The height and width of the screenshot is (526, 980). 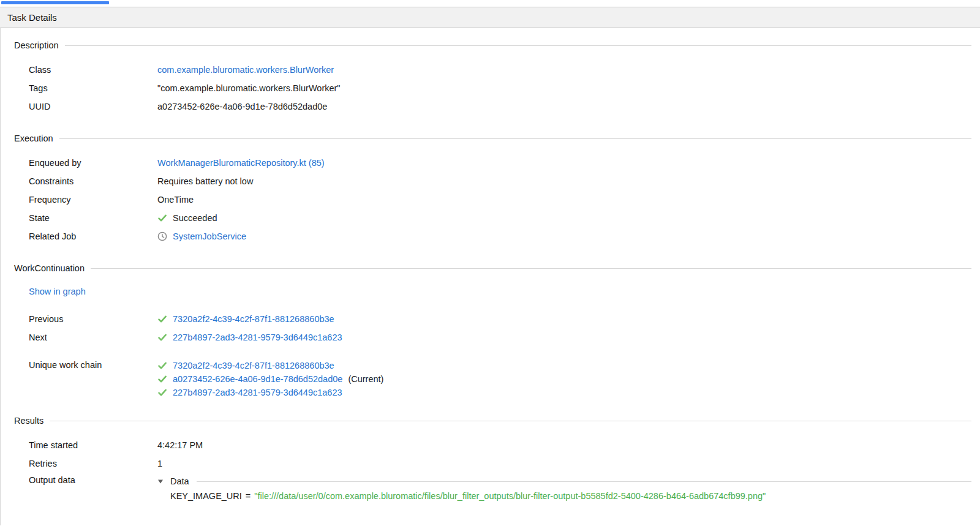 I want to click on row-constraints: Constraints Requires battery not low, so click(x=500, y=181).